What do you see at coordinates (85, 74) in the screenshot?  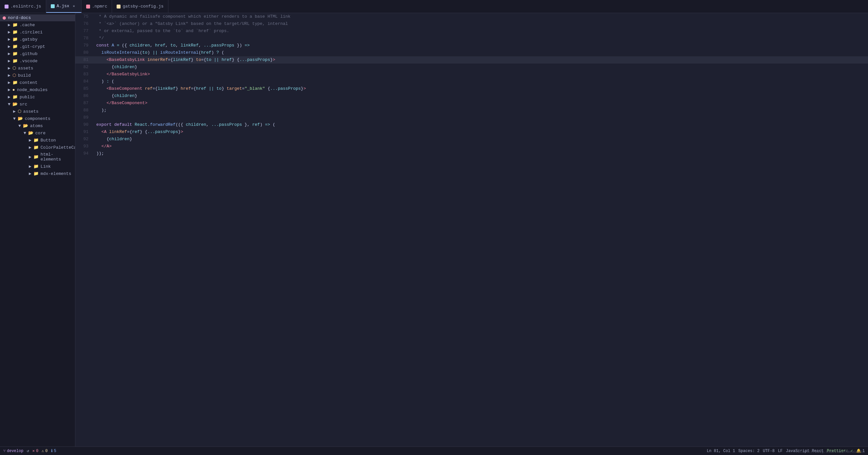 I see `line-num-83: 83` at bounding box center [85, 74].